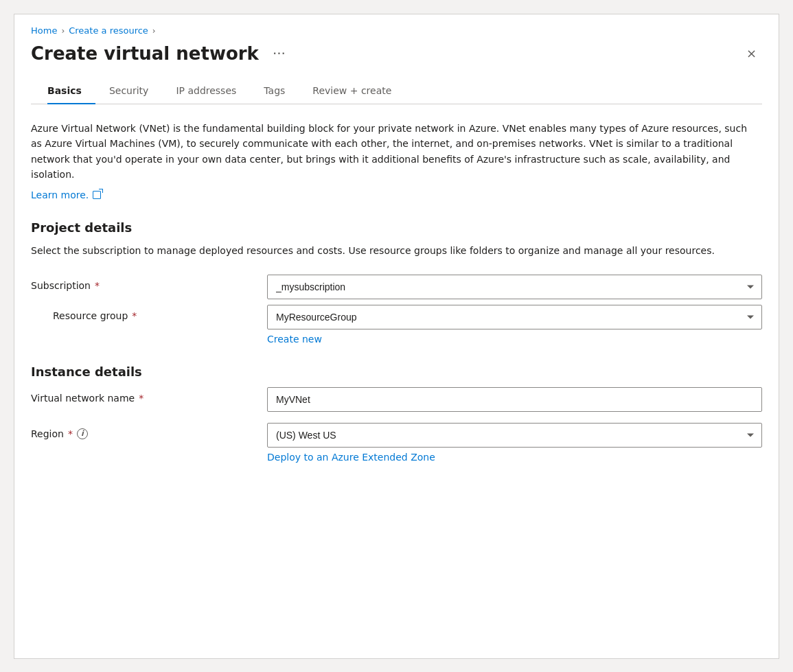 This screenshot has height=672, width=793. Describe the element at coordinates (397, 251) in the screenshot. I see `project-details-desc: Select the subscription to manage deploy…` at that location.